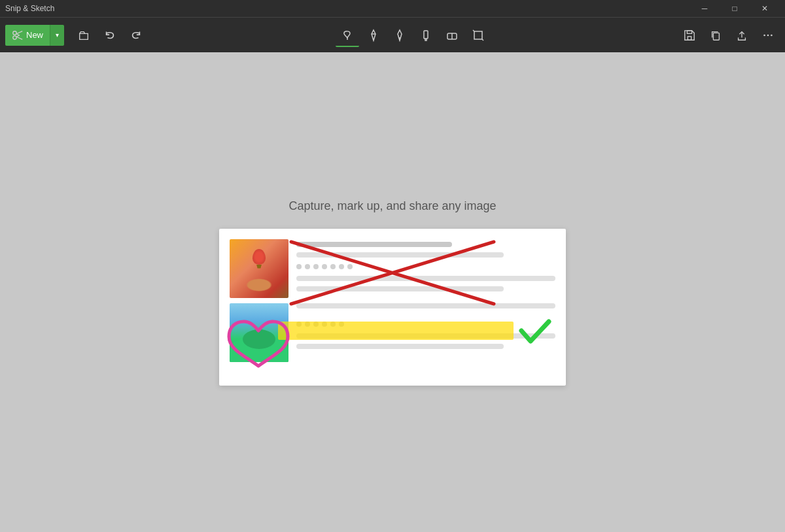  I want to click on undo-icon, so click(110, 35).